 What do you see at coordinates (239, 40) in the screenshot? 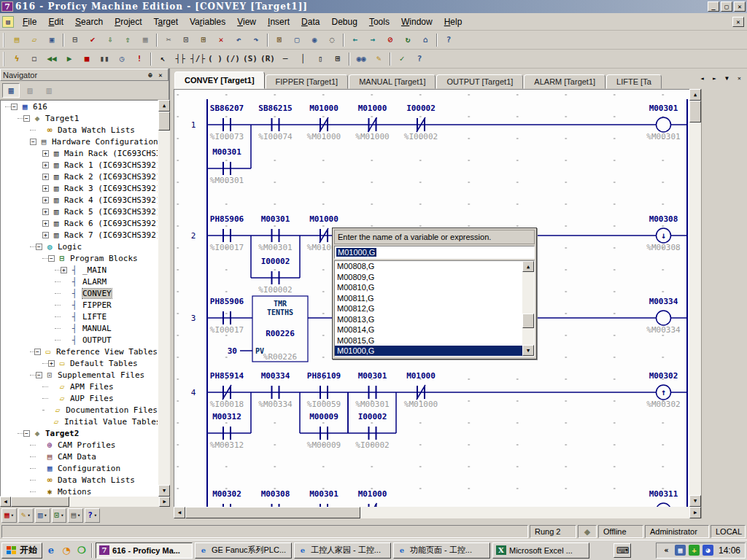
I see `undo-icon: ↶` at bounding box center [239, 40].